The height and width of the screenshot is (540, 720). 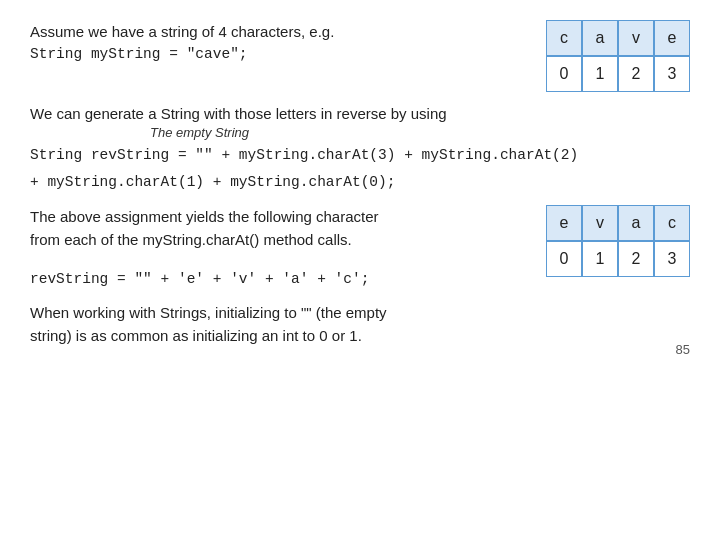 What do you see at coordinates (618, 74) in the screenshot?
I see `cave-index-row: 0 1 2 3` at bounding box center [618, 74].